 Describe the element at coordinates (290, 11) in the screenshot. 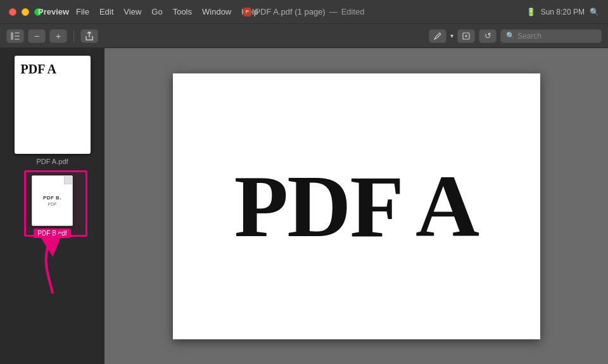

I see `window-title: PDF A.pdf (1 page)` at that location.